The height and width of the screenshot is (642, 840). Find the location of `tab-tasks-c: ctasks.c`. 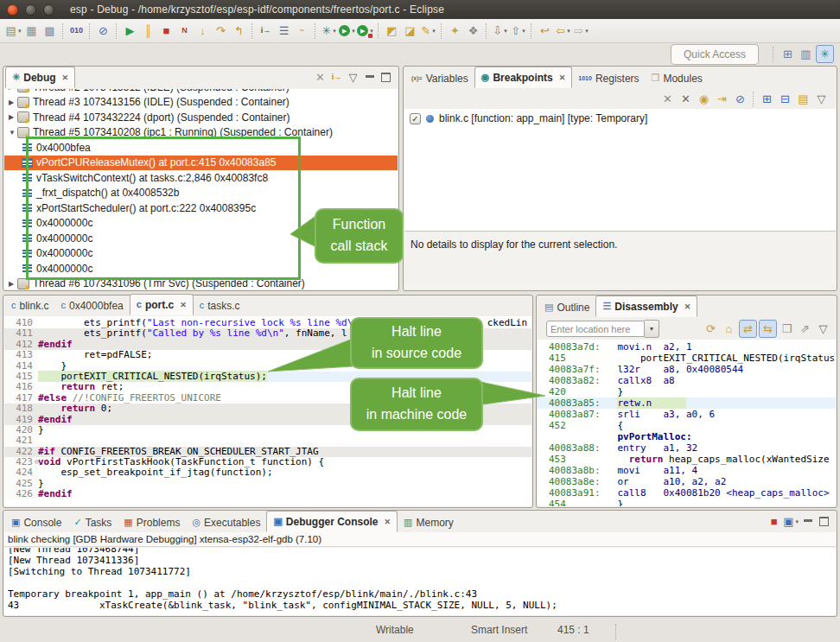

tab-tasks-c: ctasks.c is located at coordinates (220, 306).